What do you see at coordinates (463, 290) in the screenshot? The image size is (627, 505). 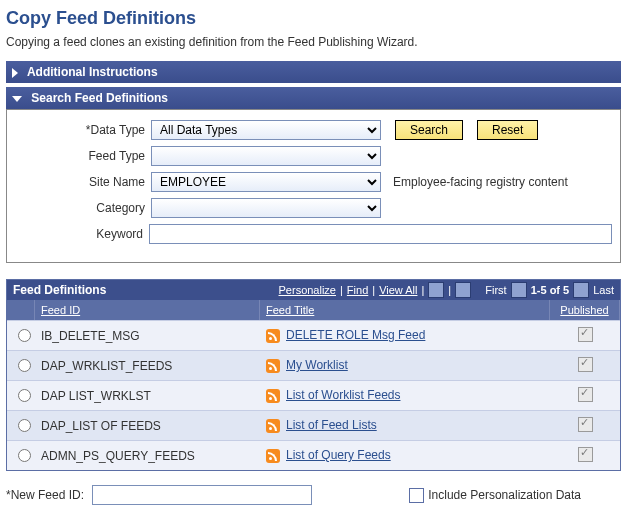 I see `download-icon` at bounding box center [463, 290].